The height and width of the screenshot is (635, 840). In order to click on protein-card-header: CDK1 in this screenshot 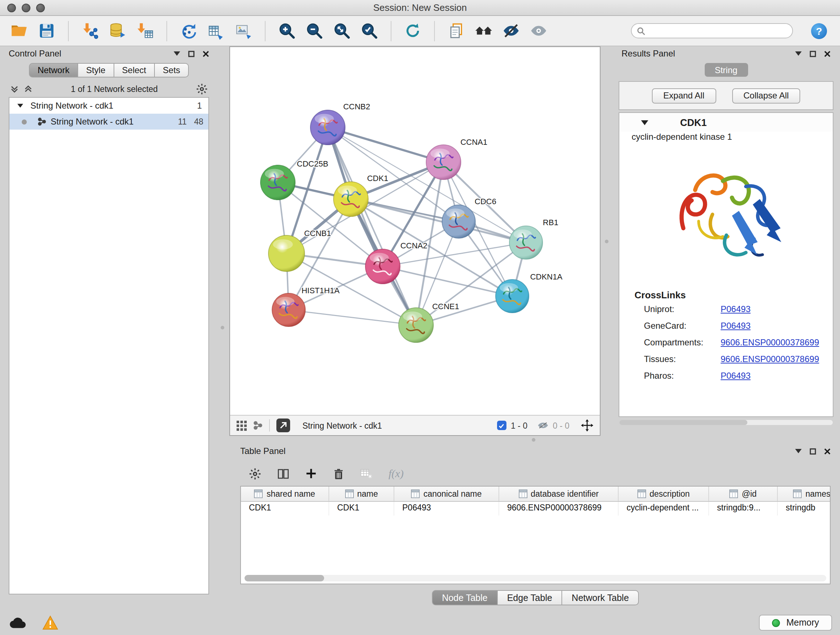, I will do `click(726, 122)`.